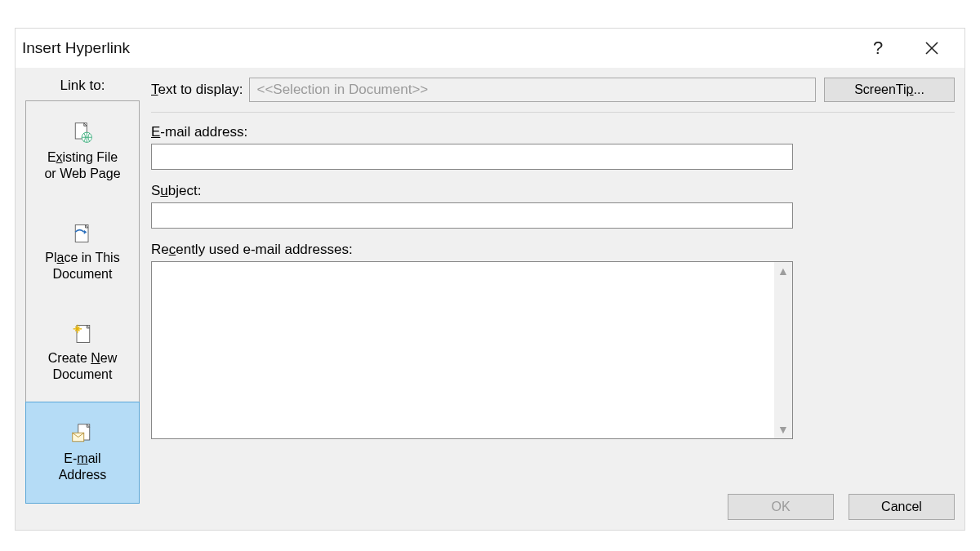 The height and width of the screenshot is (551, 980). Describe the element at coordinates (472, 157) in the screenshot. I see `email-address-input` at that location.